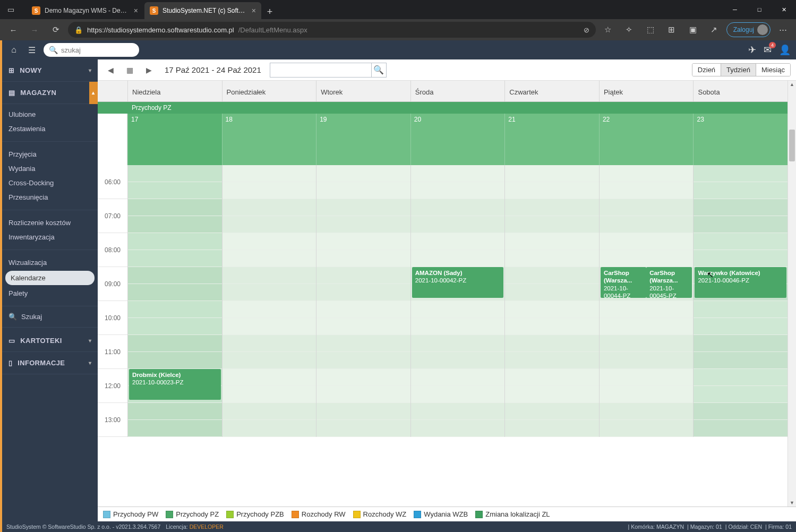  What do you see at coordinates (672, 30) in the screenshot?
I see `extensions-icon: ⊞` at bounding box center [672, 30].